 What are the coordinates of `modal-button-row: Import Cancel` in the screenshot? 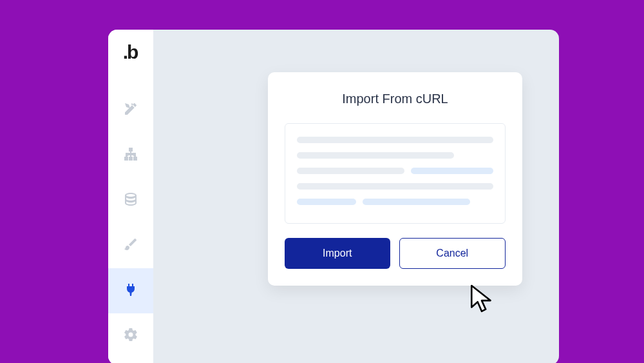 It's located at (395, 253).